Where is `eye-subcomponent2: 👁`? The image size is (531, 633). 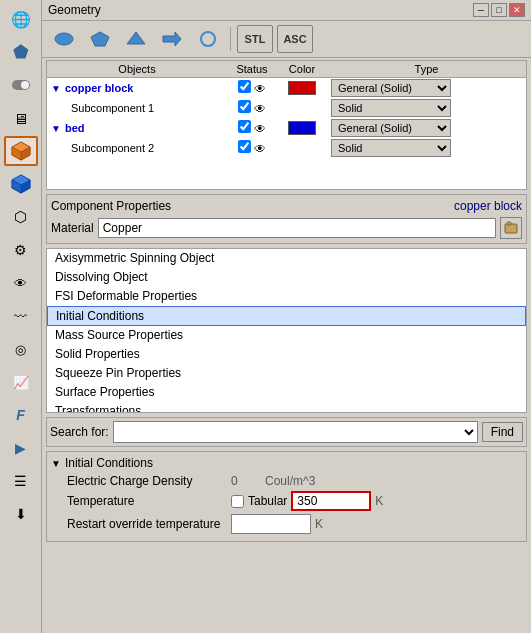 eye-subcomponent2: 👁 is located at coordinates (260, 149).